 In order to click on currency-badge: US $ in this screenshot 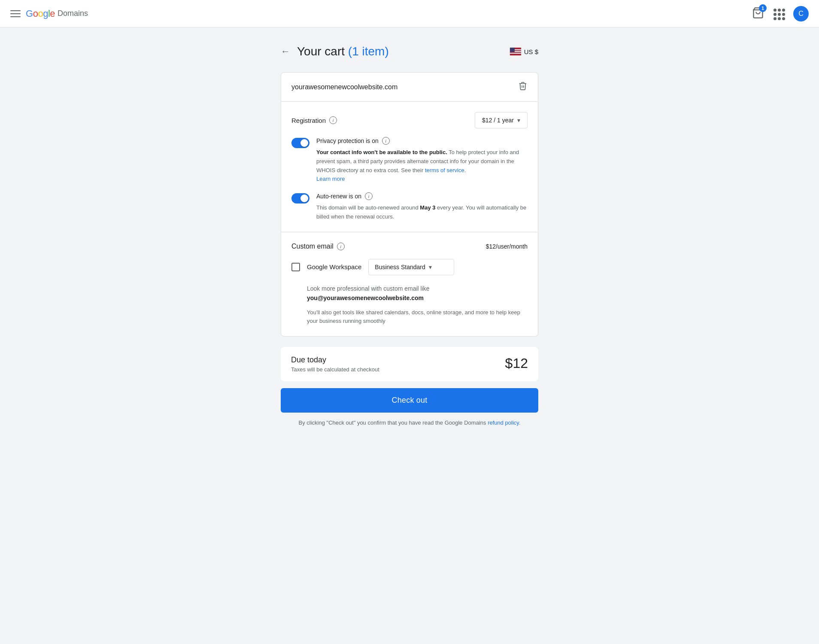, I will do `click(524, 52)`.